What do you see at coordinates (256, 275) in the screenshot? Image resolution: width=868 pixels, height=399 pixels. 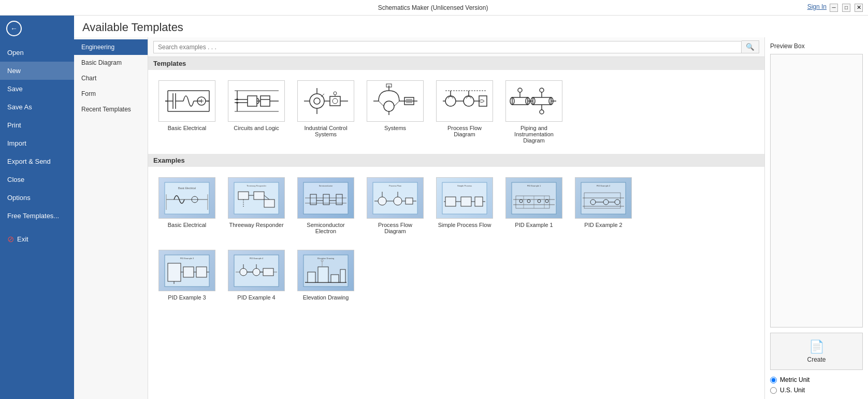 I see `example-pid4: PID Example 4` at bounding box center [256, 275].